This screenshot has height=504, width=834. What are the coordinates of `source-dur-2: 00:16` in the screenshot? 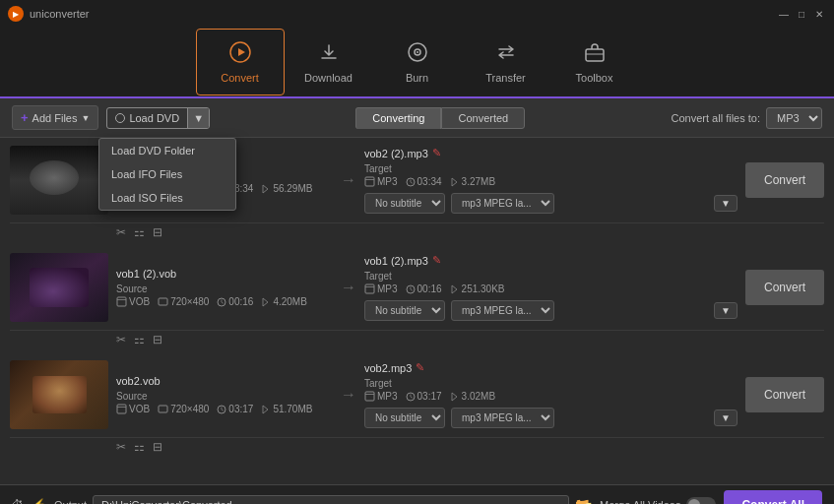 It's located at (234, 301).